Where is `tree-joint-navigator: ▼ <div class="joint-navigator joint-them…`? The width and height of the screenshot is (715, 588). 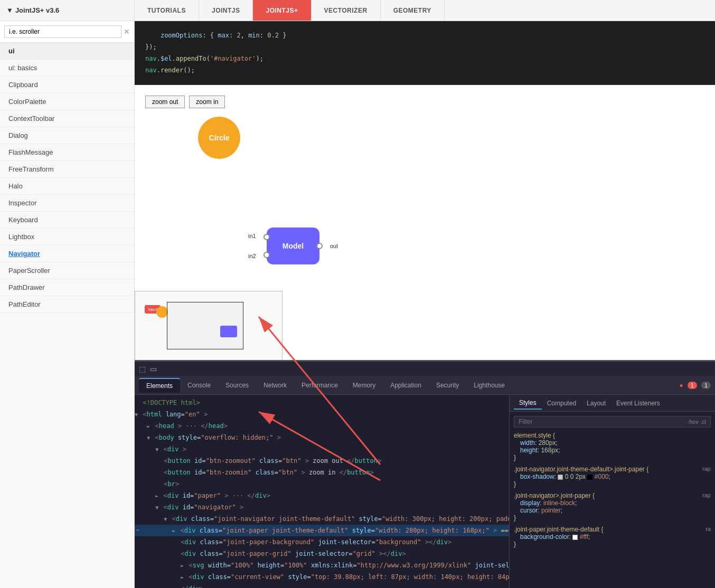
tree-joint-navigator: ▼ <div class="joint-navigator joint-them… is located at coordinates (322, 519).